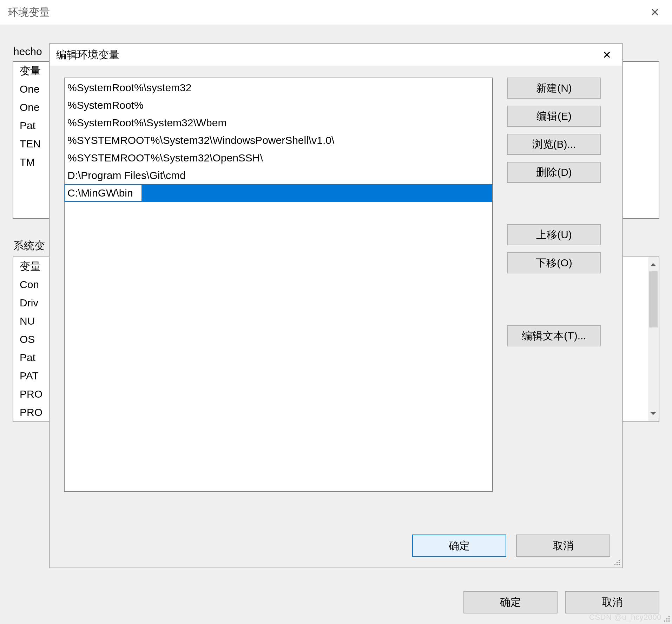  What do you see at coordinates (612, 602) in the screenshot?
I see `parent-cancel-button: 取消` at bounding box center [612, 602].